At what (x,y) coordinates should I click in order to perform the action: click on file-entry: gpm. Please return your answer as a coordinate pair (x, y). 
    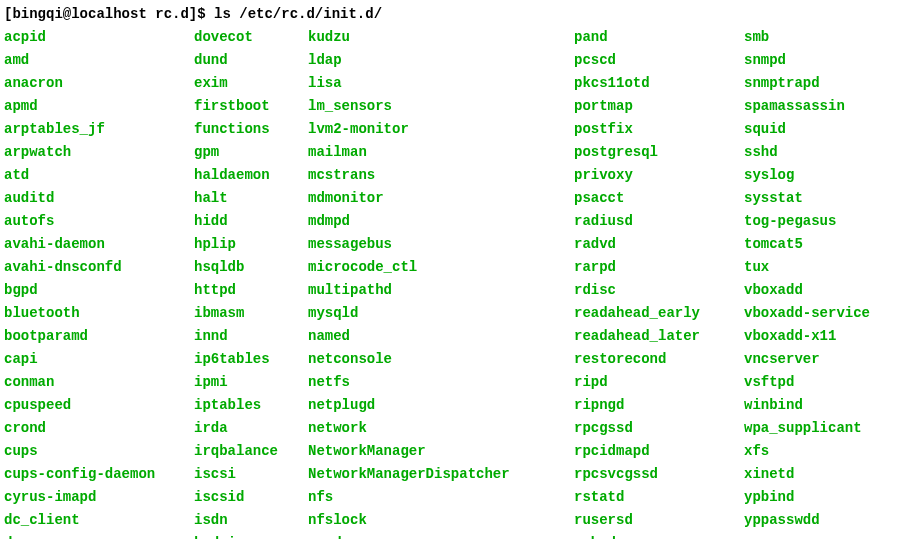
    Looking at the image, I should click on (251, 152).